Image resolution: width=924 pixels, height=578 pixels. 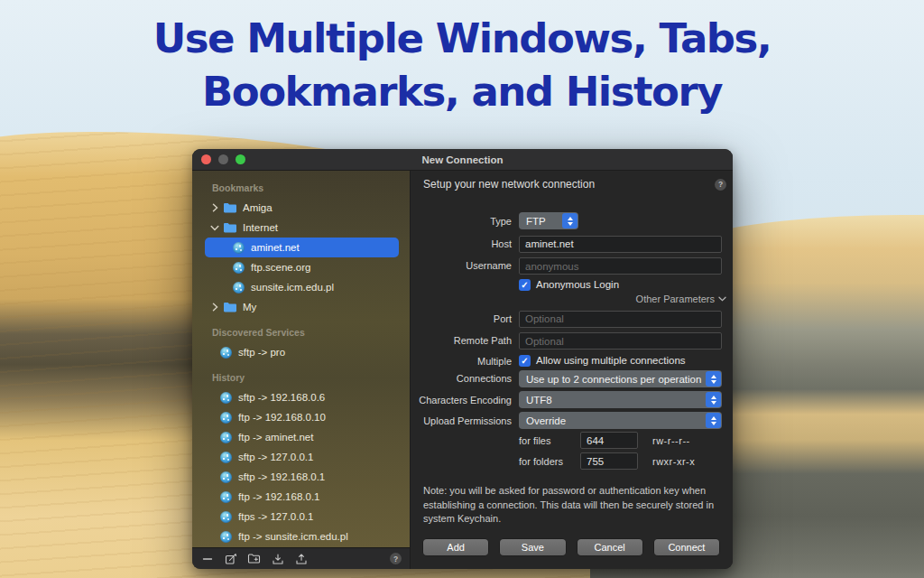 What do you see at coordinates (301, 247) in the screenshot?
I see `sidebar-item-aminet-selected: aminet.net` at bounding box center [301, 247].